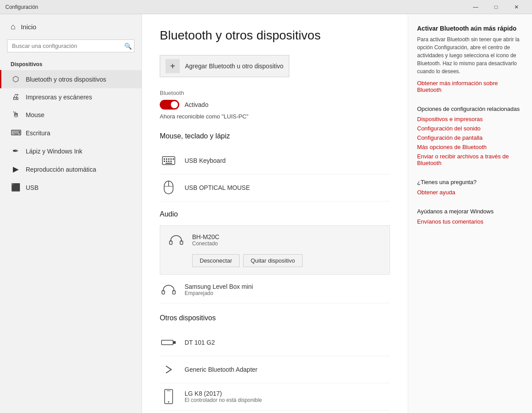  Describe the element at coordinates (470, 119) in the screenshot. I see `related-link-0: Dispositivos e impresoras` at that location.